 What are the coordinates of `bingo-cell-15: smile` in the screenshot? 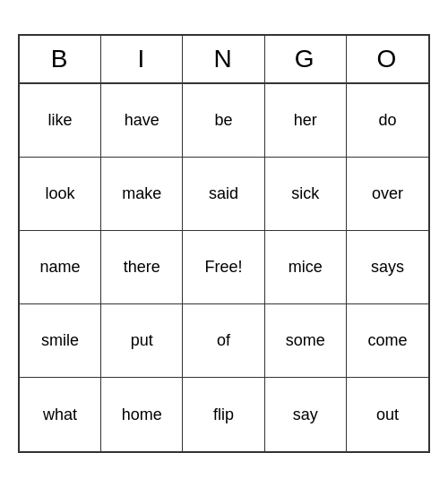 It's located at (61, 341).